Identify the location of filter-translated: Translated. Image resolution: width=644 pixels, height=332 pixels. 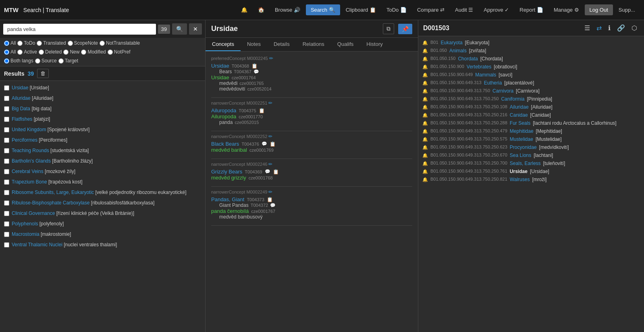
(51, 43).